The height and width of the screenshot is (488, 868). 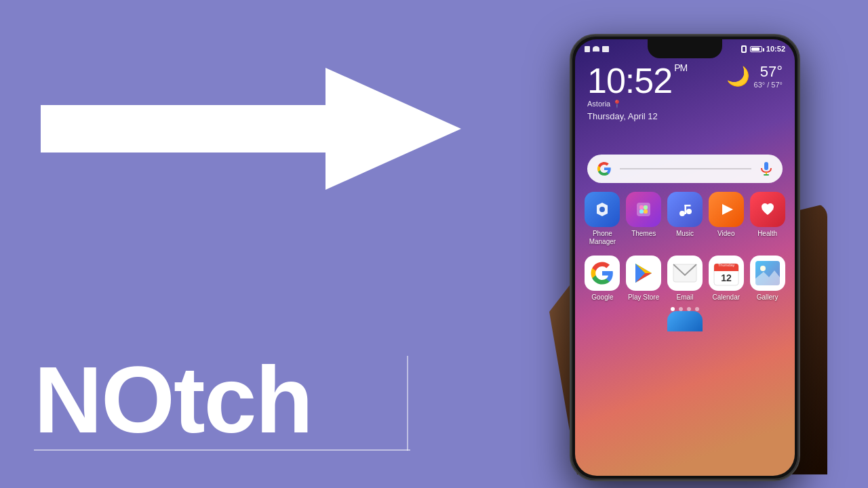 I want to click on email-label: Email, so click(x=685, y=298).